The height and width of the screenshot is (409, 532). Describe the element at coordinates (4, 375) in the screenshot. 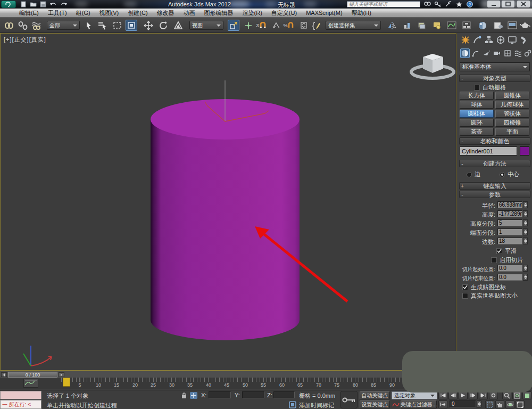

I see `previous-frame-arrow` at that location.